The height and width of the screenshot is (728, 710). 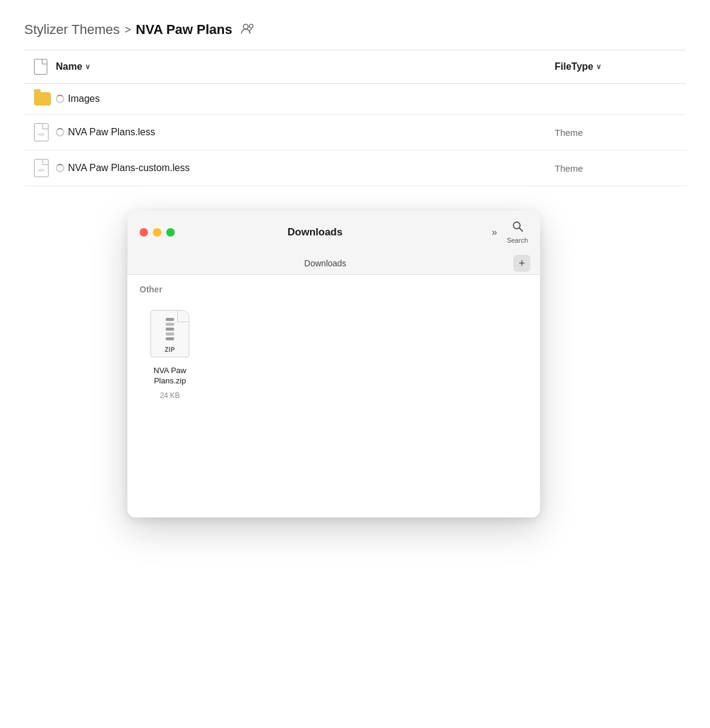 What do you see at coordinates (305, 132) in the screenshot?
I see `file-name: NVA Paw Plans.less` at bounding box center [305, 132].